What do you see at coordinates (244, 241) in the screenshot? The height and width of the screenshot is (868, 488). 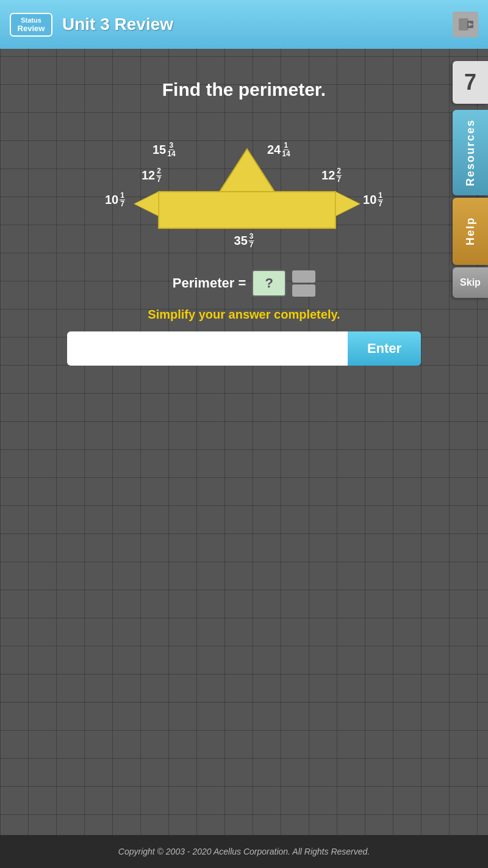 I see `label-bottom: 35 37` at bounding box center [244, 241].